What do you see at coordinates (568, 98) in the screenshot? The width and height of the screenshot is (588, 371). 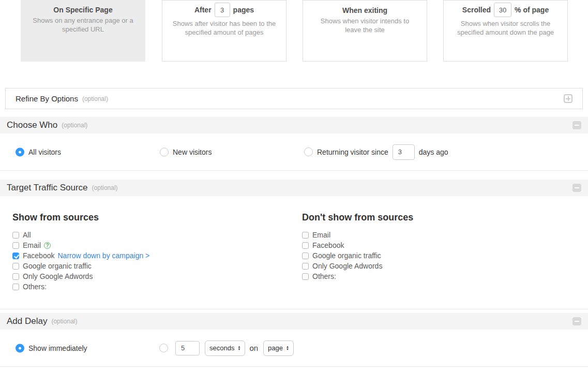 I see `expand-plus-icon` at bounding box center [568, 98].